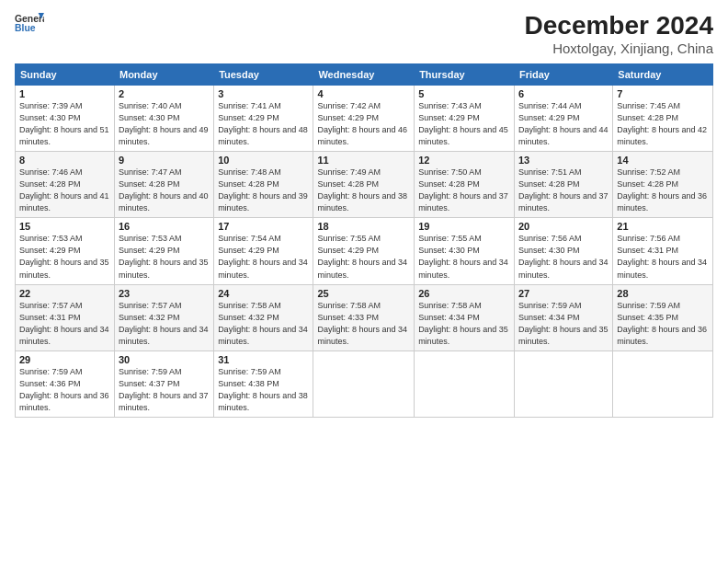 This screenshot has width=728, height=563. Describe the element at coordinates (464, 94) in the screenshot. I see `day-number: 5` at that location.